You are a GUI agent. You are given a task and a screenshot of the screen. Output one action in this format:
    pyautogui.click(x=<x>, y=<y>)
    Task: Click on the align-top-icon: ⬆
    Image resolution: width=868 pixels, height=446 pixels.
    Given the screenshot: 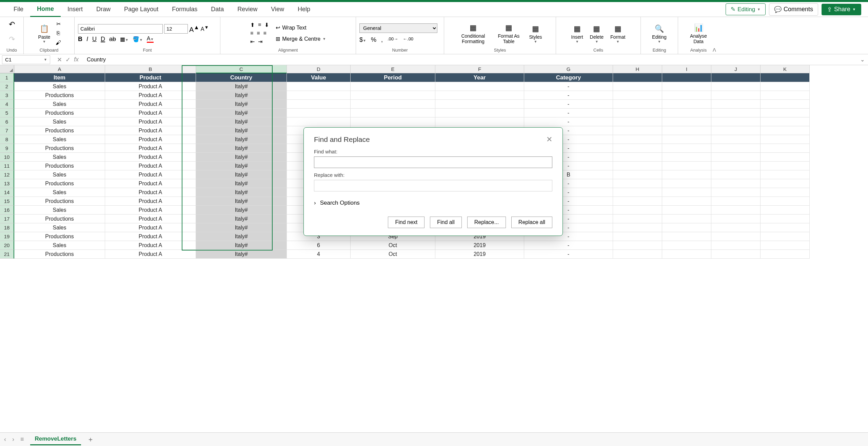 What is the action you would take?
    pyautogui.click(x=252, y=25)
    